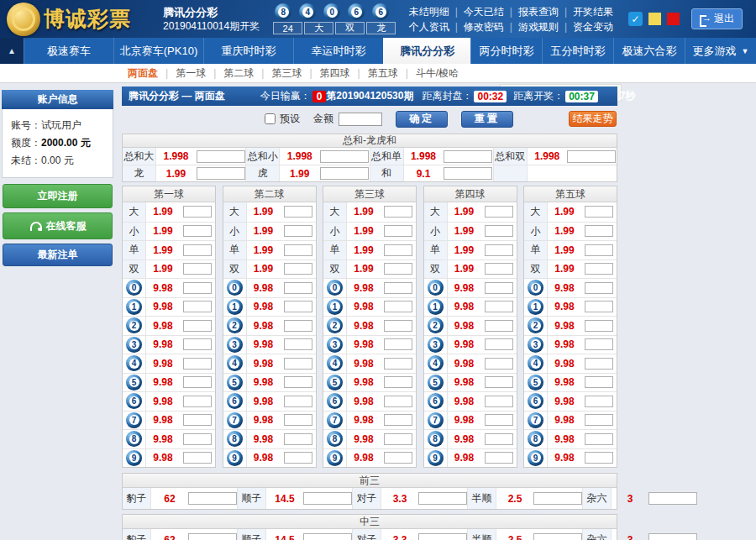 This screenshot has width=756, height=540. I want to click on result-trend-button: 结果走势, so click(593, 119).